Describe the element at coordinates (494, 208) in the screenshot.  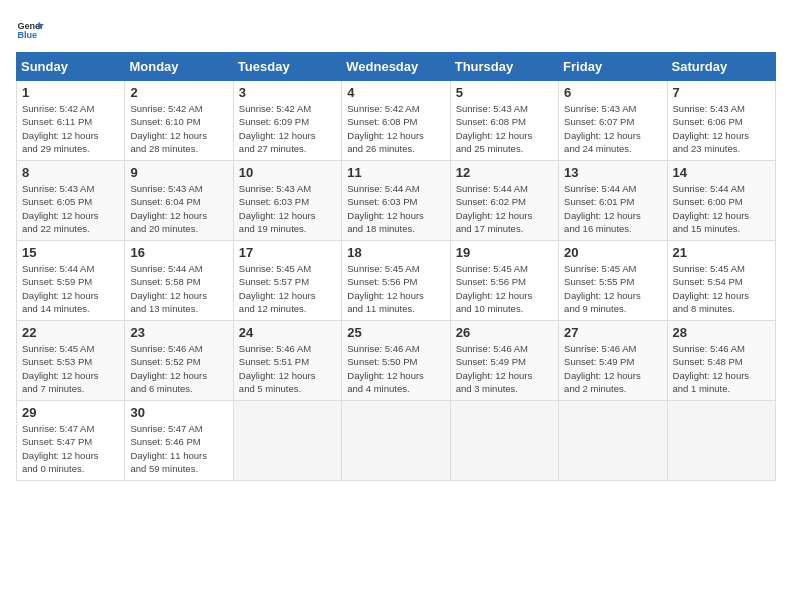
I see `day-info: Sunrise: 5:44 AMSunset: 6:02 PMDaylight:…` at that location.